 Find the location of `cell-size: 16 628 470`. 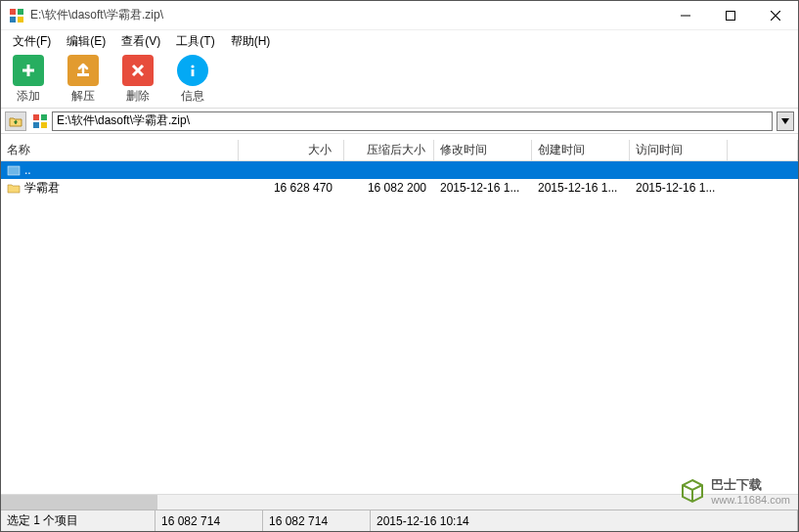

cell-size: 16 628 470 is located at coordinates (291, 188).